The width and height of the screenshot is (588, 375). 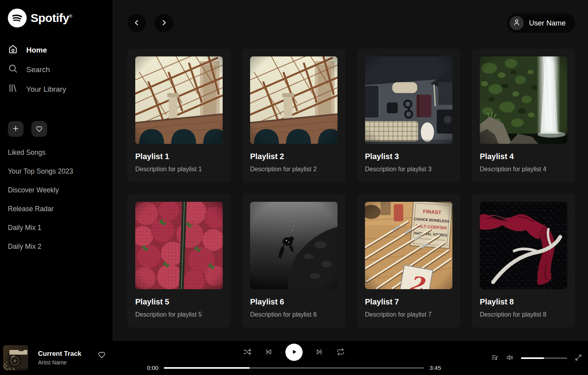 What do you see at coordinates (151, 23) in the screenshot?
I see `history-nav-buttons` at bounding box center [151, 23].